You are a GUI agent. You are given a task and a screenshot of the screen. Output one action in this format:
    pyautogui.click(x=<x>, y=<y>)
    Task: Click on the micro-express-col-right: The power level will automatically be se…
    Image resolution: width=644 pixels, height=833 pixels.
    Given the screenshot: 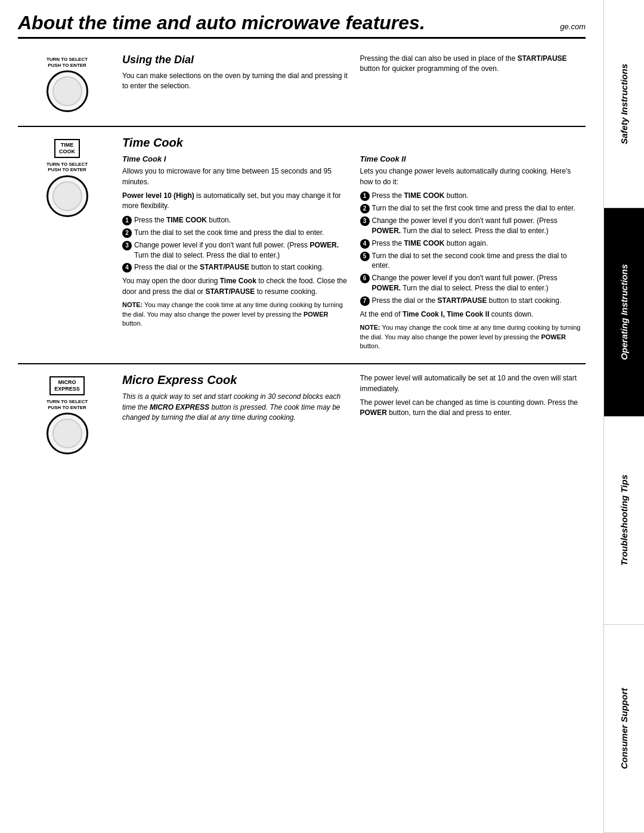 What is the action you would take?
    pyautogui.click(x=473, y=416)
    